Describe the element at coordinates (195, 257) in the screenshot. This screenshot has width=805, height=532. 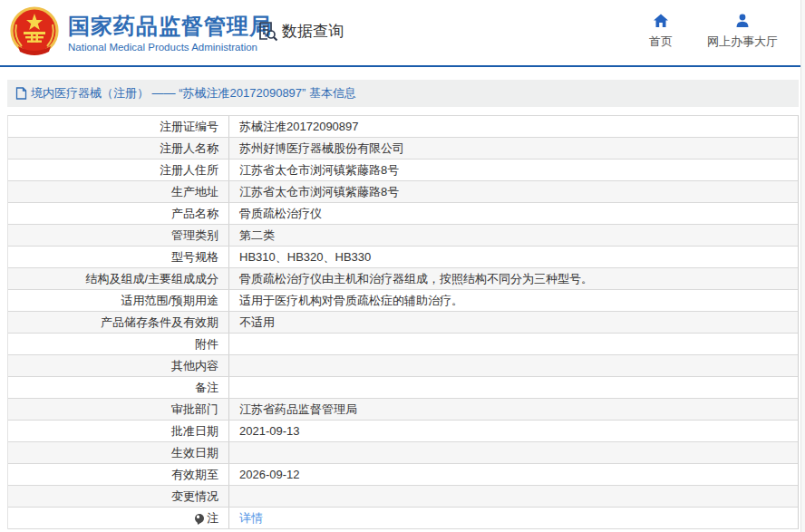
I see `row-label-text: 型号规格` at that location.